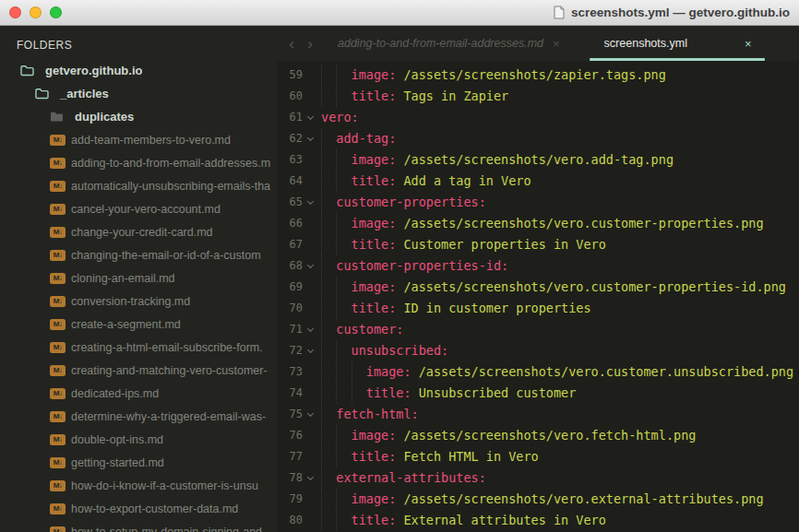  What do you see at coordinates (138, 463) in the screenshot?
I see `sidebar-file-item: M↓getting-started.md` at bounding box center [138, 463].